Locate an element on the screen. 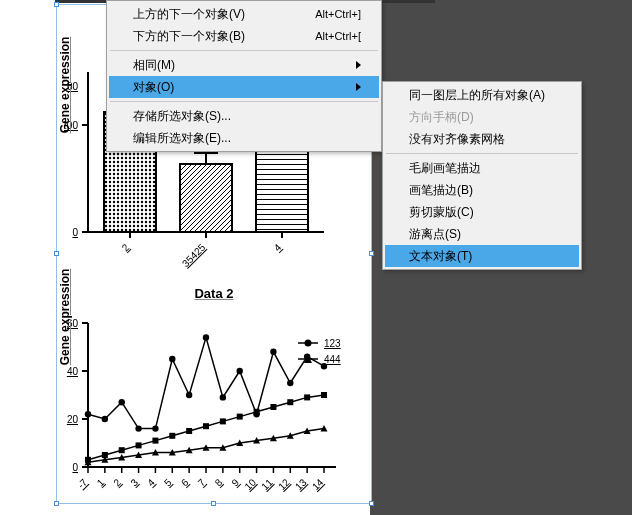 The image size is (632, 515). menu-item: 剪切蒙版(C) is located at coordinates (482, 212).